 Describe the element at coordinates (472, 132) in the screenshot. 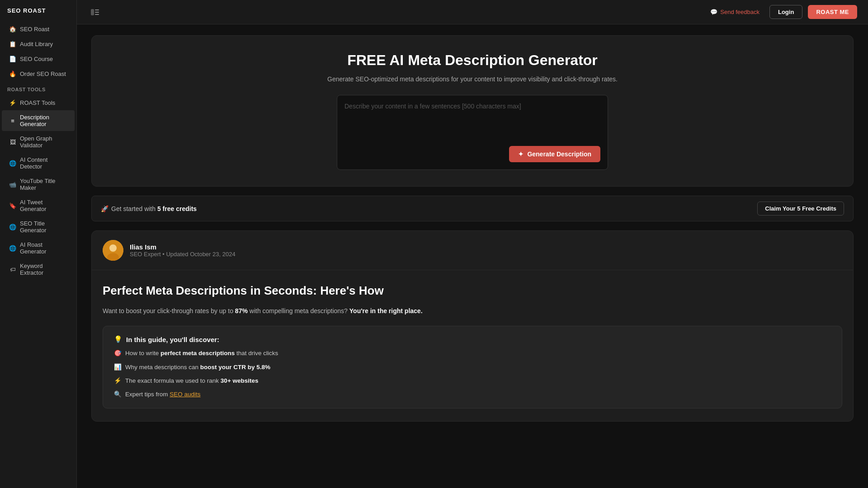

I see `textarea-wrapper: ✦ Generate Description` at that location.